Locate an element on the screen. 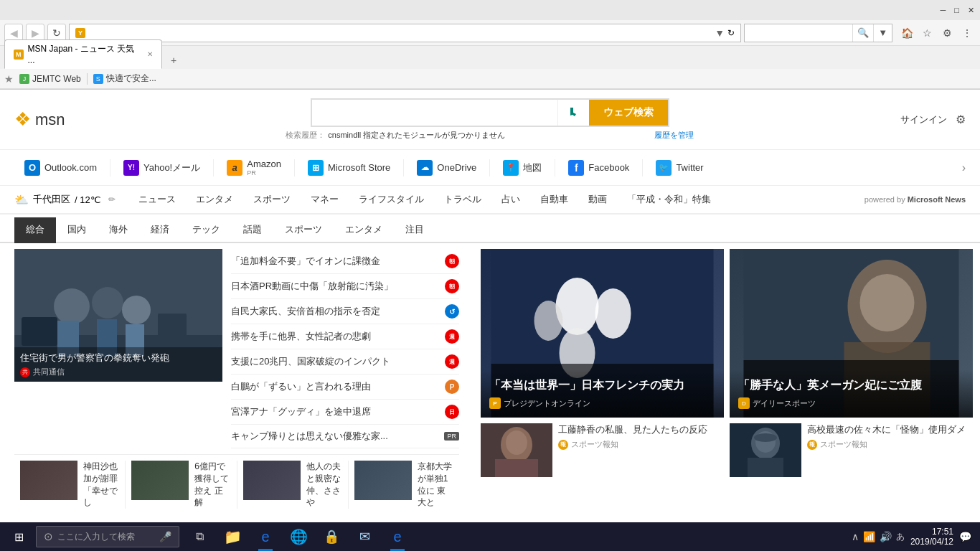 The width and height of the screenshot is (980, 551). nav-link-video: 動画 is located at coordinates (598, 199).